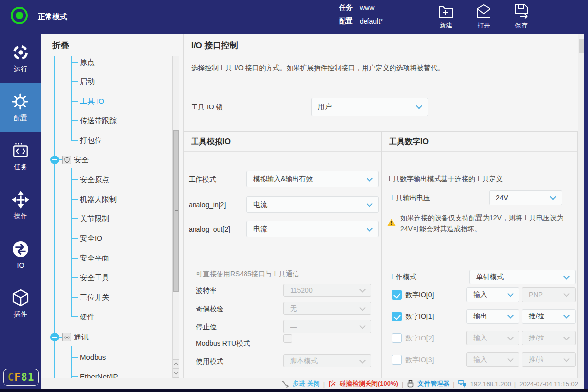 This screenshot has width=588, height=392. What do you see at coordinates (493, 316) in the screenshot?
I see `digital-io-1-direction-select: 输出` at bounding box center [493, 316].